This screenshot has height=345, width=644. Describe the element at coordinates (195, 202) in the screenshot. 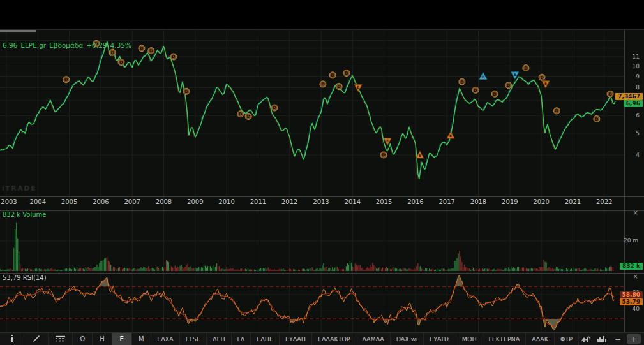

I see `year-label: 2009` at that location.